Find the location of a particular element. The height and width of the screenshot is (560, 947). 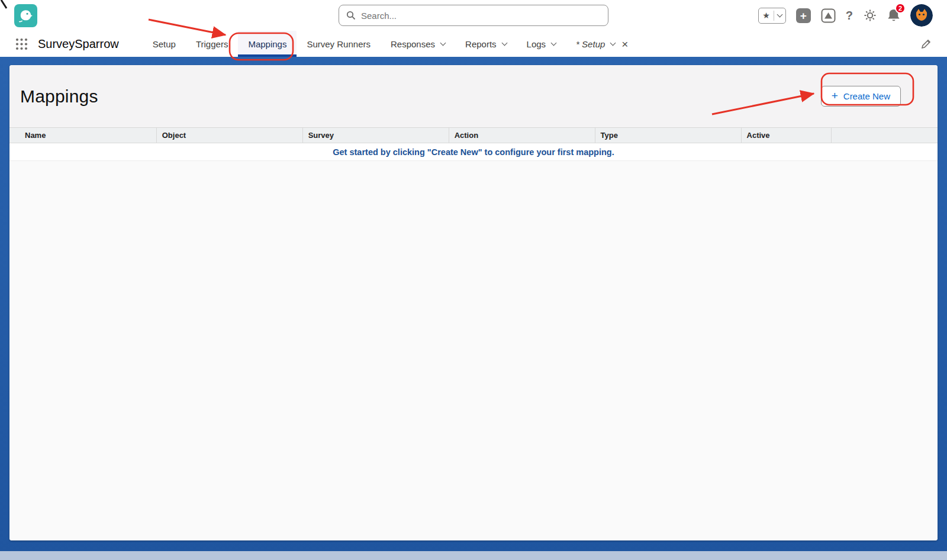

tab-label: * Setup is located at coordinates (591, 44).